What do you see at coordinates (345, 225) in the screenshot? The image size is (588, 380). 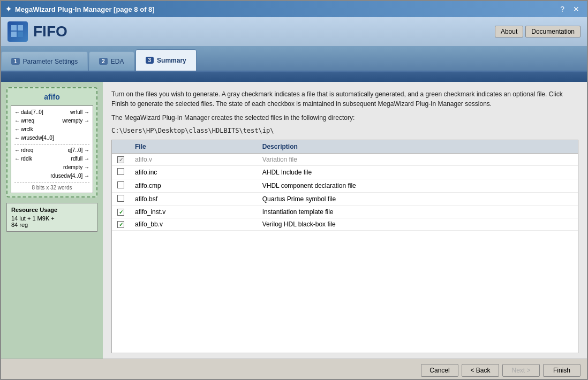 I see `table-row: ✓afifo_bb.vVerilog HDL black-box file` at bounding box center [345, 225].